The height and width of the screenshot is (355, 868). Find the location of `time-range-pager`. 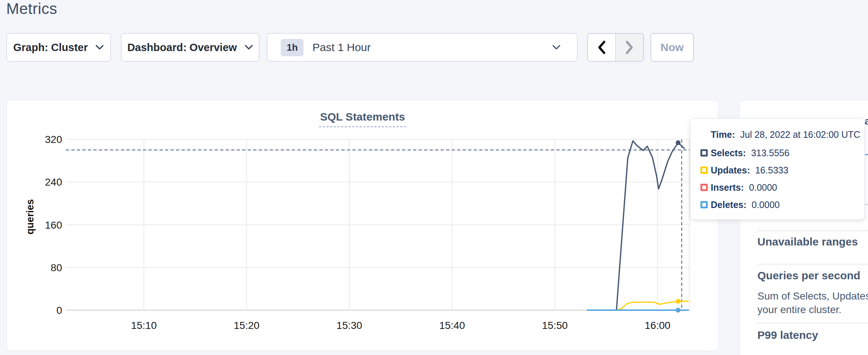

time-range-pager is located at coordinates (616, 47).